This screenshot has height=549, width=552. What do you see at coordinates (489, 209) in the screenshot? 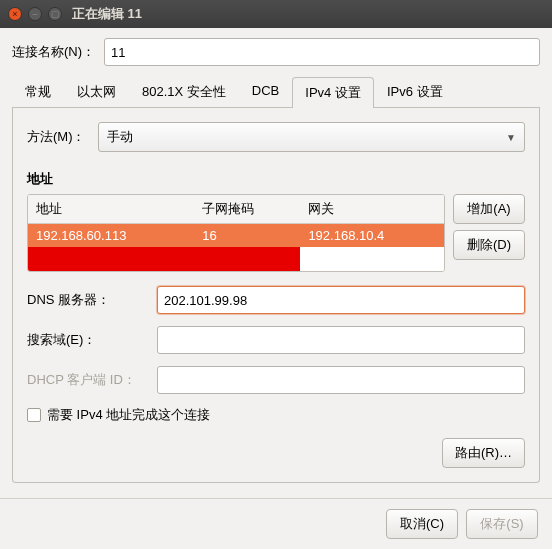
I see `add-button: 增加(A)` at bounding box center [489, 209].